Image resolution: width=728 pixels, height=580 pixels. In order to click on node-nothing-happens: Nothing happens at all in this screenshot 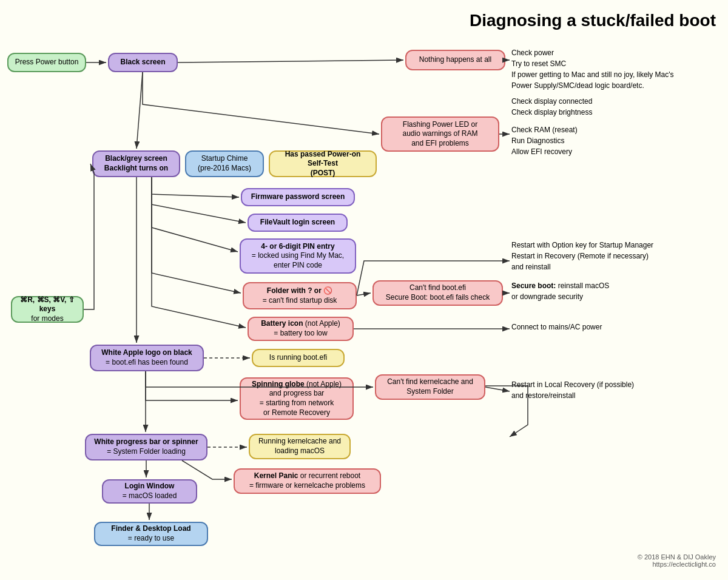, I will do `click(455, 60)`.